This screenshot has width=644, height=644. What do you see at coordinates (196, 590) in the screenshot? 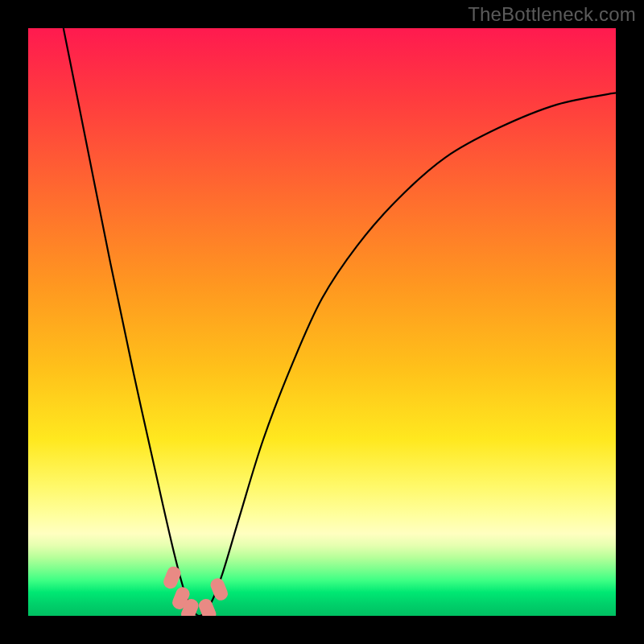
I see `marker-group` at bounding box center [196, 590].